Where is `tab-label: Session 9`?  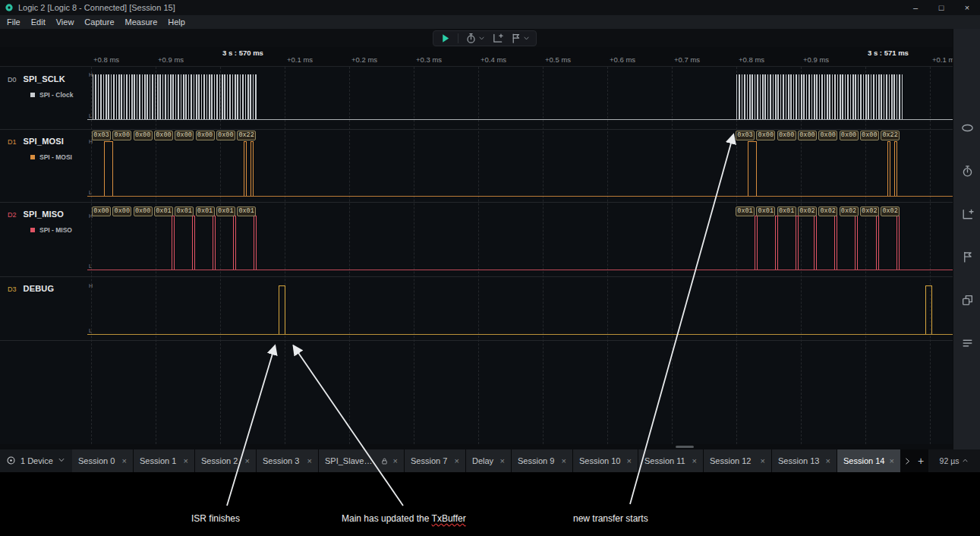
tab-label: Session 9 is located at coordinates (537, 461).